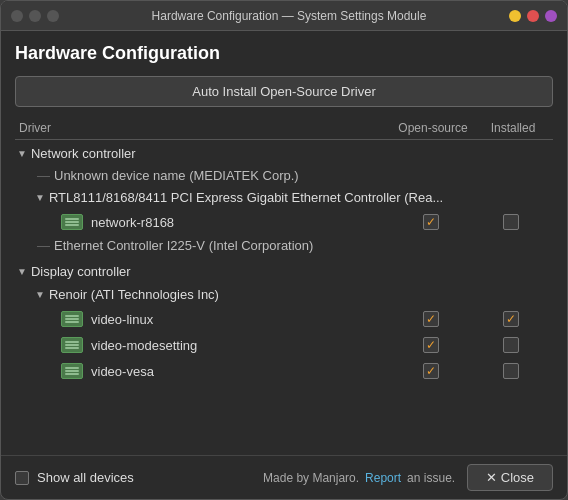  Describe the element at coordinates (40, 198) in the screenshot. I see `chevron-rtl-icon: ▼` at that location.